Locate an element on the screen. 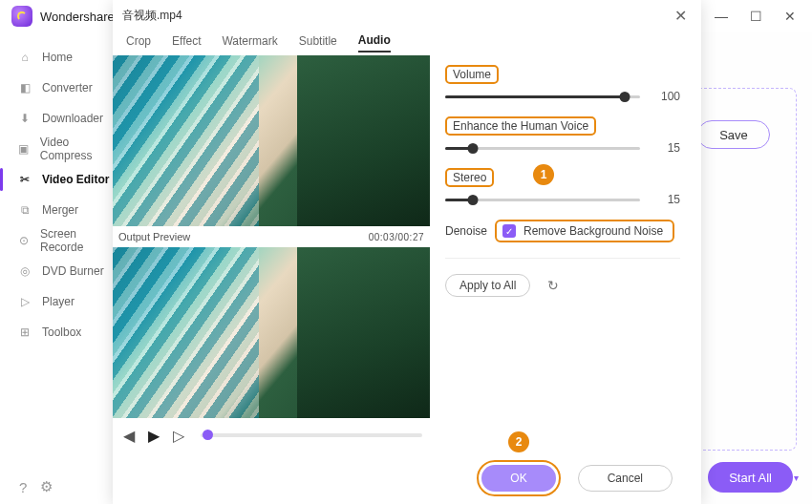 This screenshot has height=504, width=812. sidebar-item-label: Home is located at coordinates (57, 57).